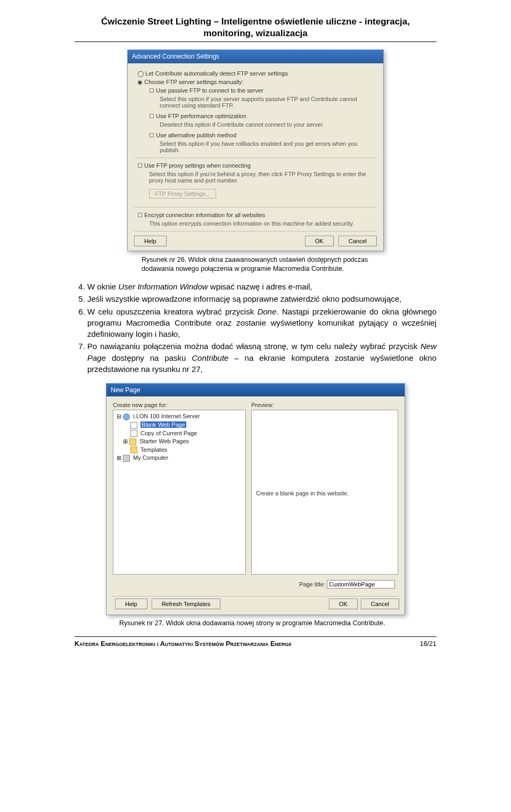  I want to click on checkbox-perf-opt: ☐ Use FTP performance optimization, so click(263, 116).